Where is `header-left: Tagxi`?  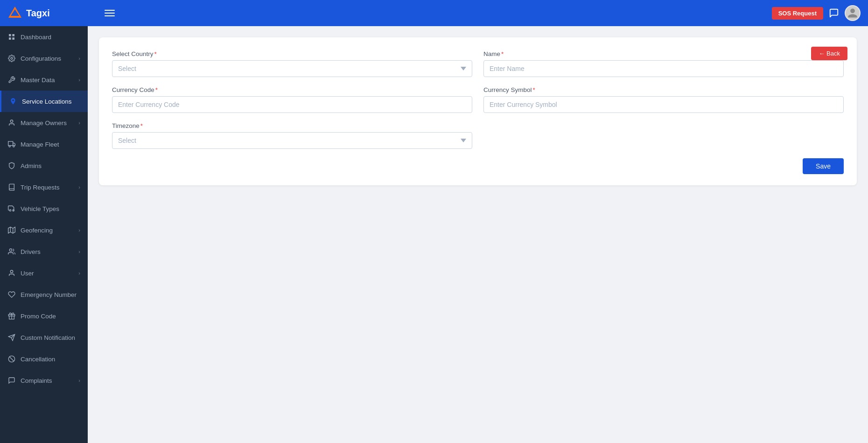
header-left: Tagxi is located at coordinates (62, 13).